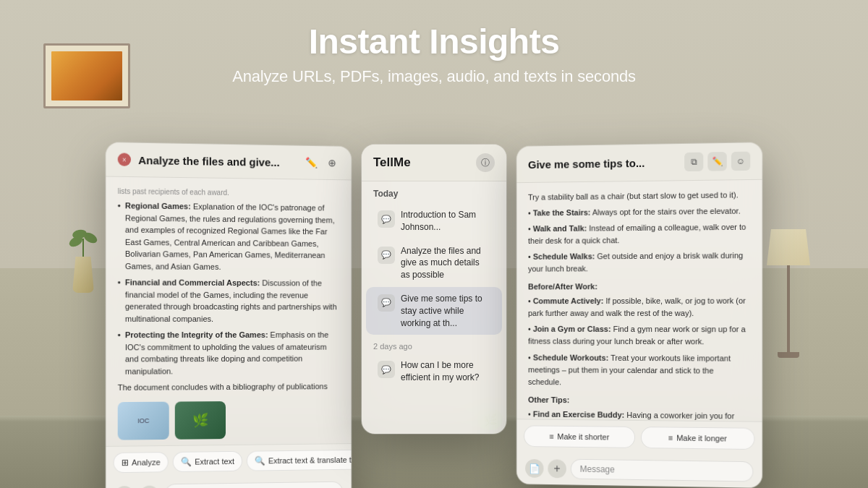  Describe the element at coordinates (663, 471) in the screenshot. I see `right-message-input: Message` at that location.